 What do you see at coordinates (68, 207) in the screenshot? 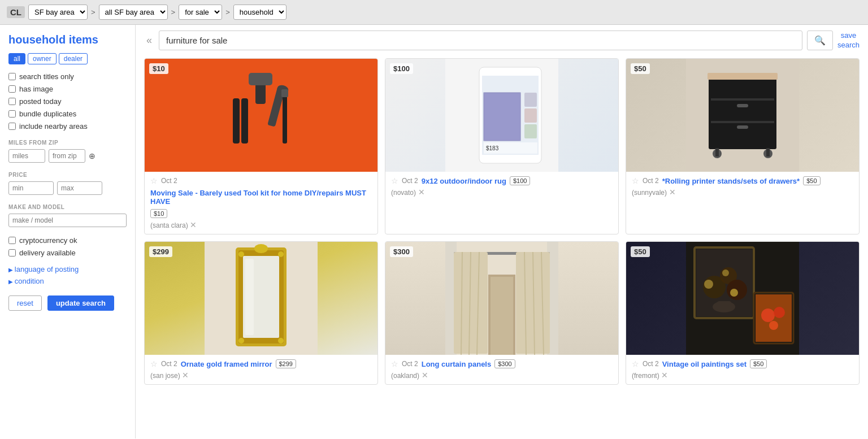
I see `make-label: MAKE AND MODEL` at bounding box center [68, 207].